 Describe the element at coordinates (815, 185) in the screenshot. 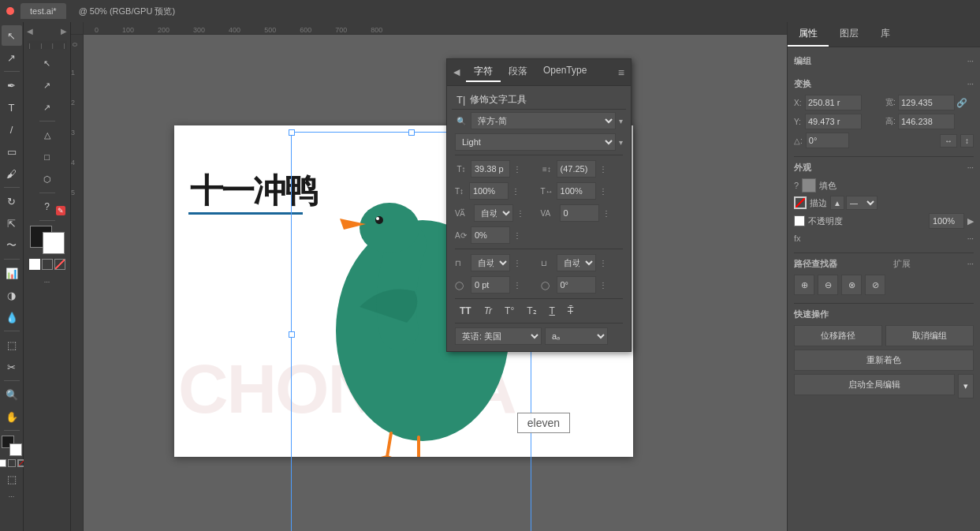

I see `fill-indicator: ? 填色` at that location.